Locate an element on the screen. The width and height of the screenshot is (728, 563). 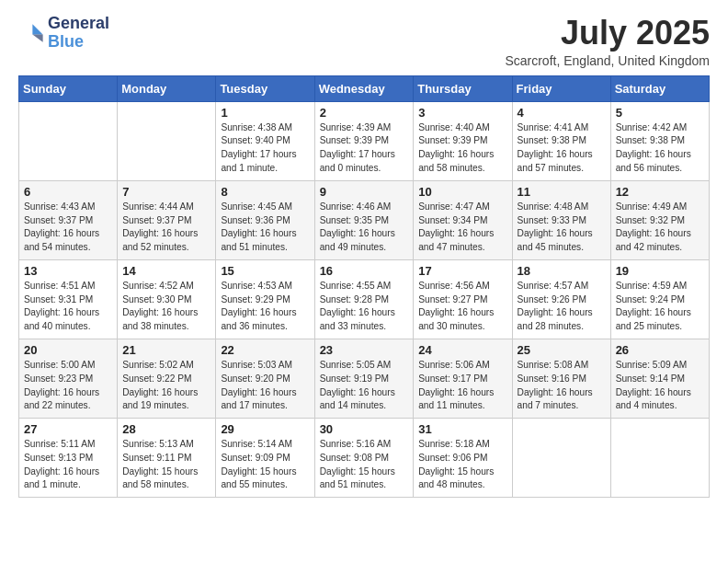
col-header-tuesday: Tuesday is located at coordinates (265, 88).